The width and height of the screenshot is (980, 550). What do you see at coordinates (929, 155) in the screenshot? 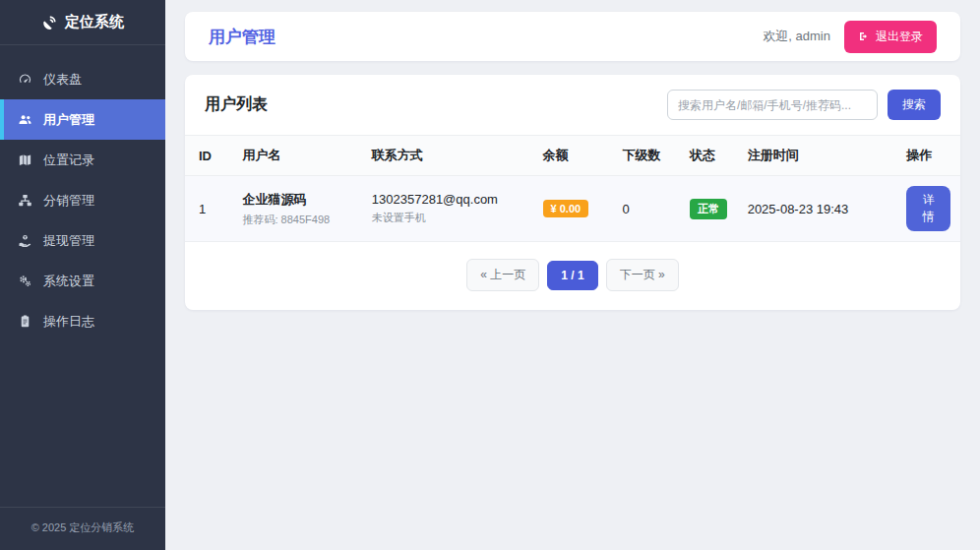
I see `column-header-actions: 操作` at bounding box center [929, 155].